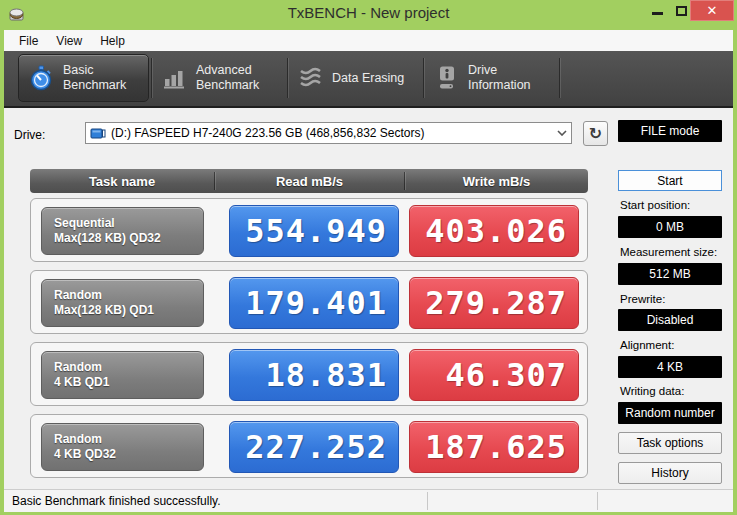 This screenshot has height=515, width=737. What do you see at coordinates (496, 181) in the screenshot?
I see `header-write: Write mB/s` at bounding box center [496, 181].